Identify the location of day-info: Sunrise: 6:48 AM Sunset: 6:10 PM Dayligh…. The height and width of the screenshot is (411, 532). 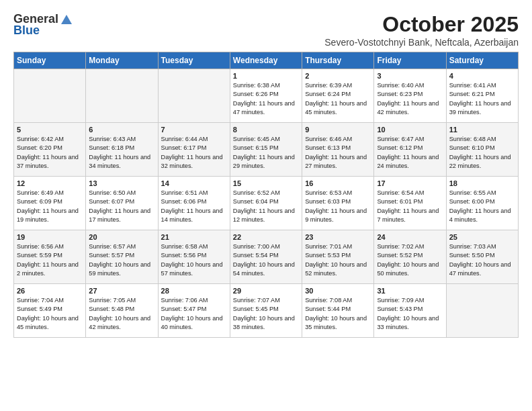
(482, 153).